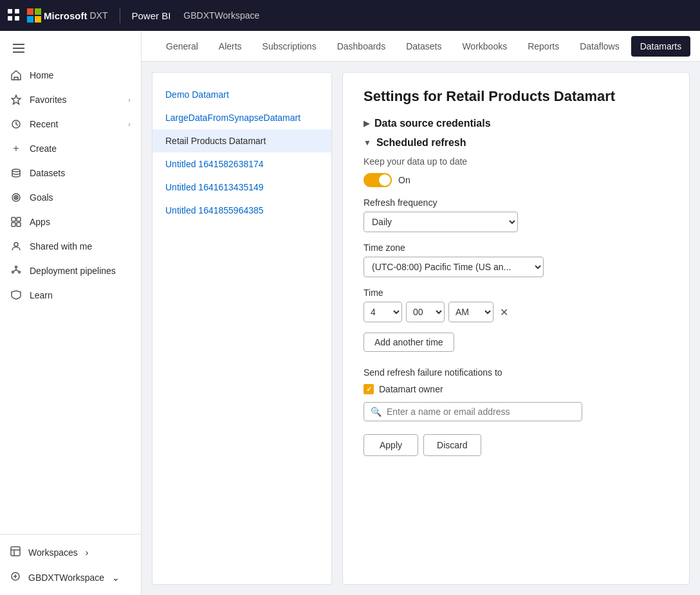 The image size is (700, 595). I want to click on goals-icon, so click(16, 197).